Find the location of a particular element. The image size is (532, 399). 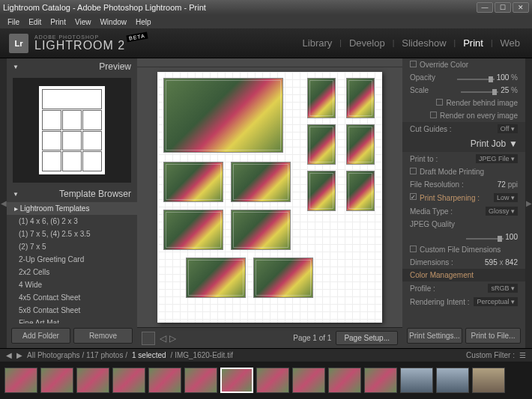

menubar: File Edit Print View Window Help is located at coordinates (266, 22).